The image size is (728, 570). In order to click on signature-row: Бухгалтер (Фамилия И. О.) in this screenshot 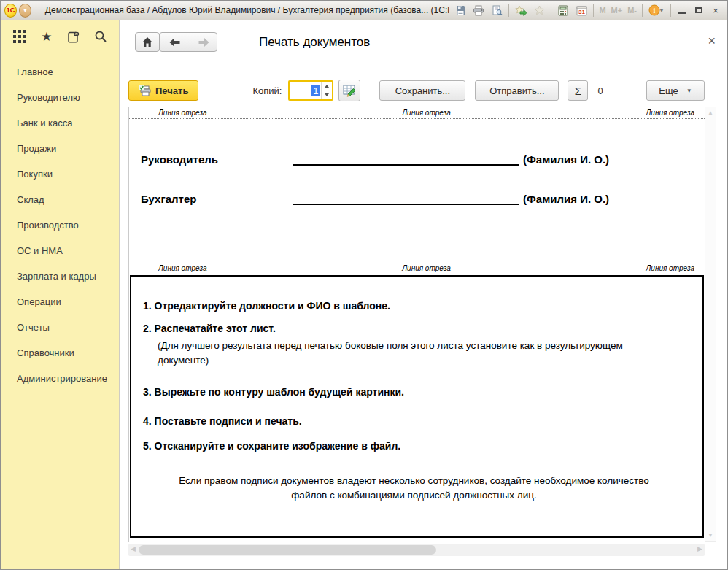, I will do `click(417, 196)`.